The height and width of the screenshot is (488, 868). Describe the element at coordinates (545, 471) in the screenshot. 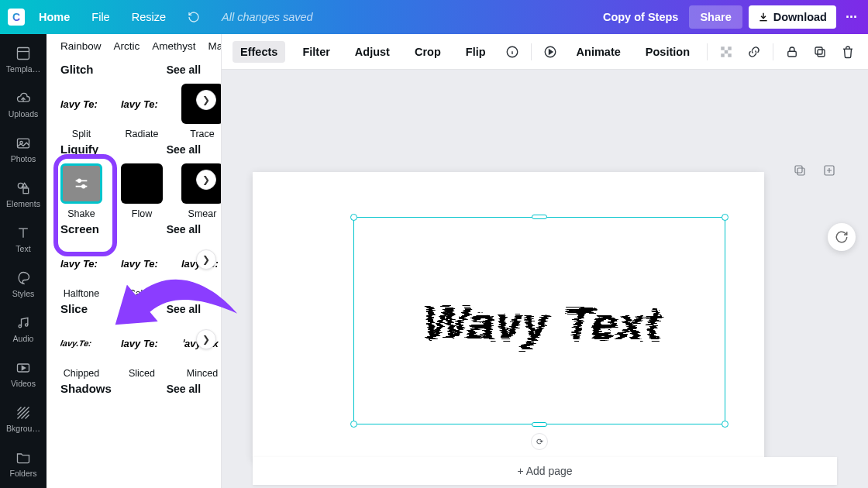

I see `add-page-button: + Add page` at that location.